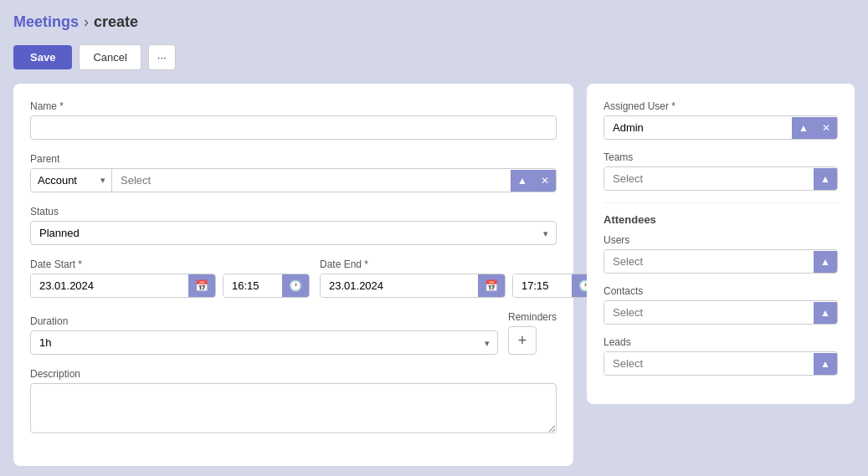  What do you see at coordinates (721, 356) in the screenshot?
I see `leads-field-group: Leads ▲` at bounding box center [721, 356].